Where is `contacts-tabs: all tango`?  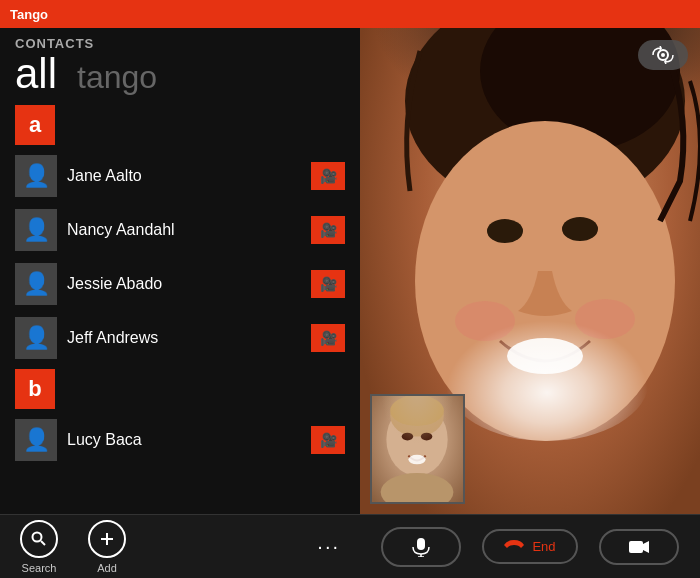
contacts-tabs: all tango is located at coordinates (180, 76).